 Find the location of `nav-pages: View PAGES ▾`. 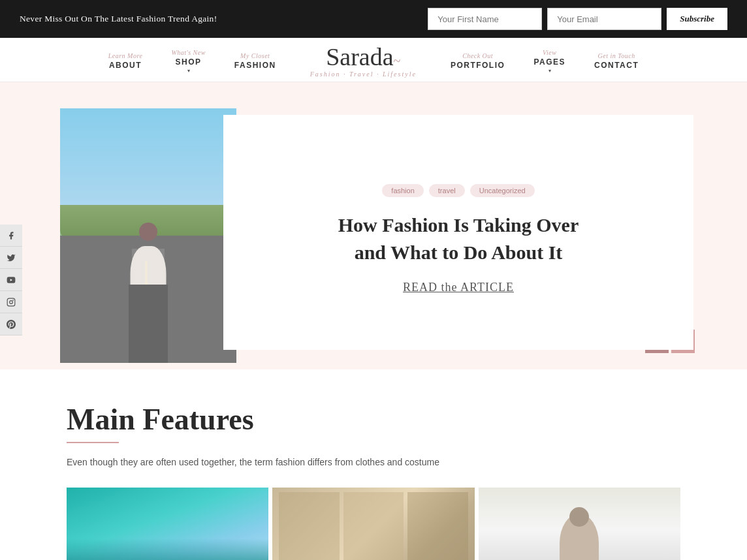

nav-pages: View PAGES ▾ is located at coordinates (550, 61).